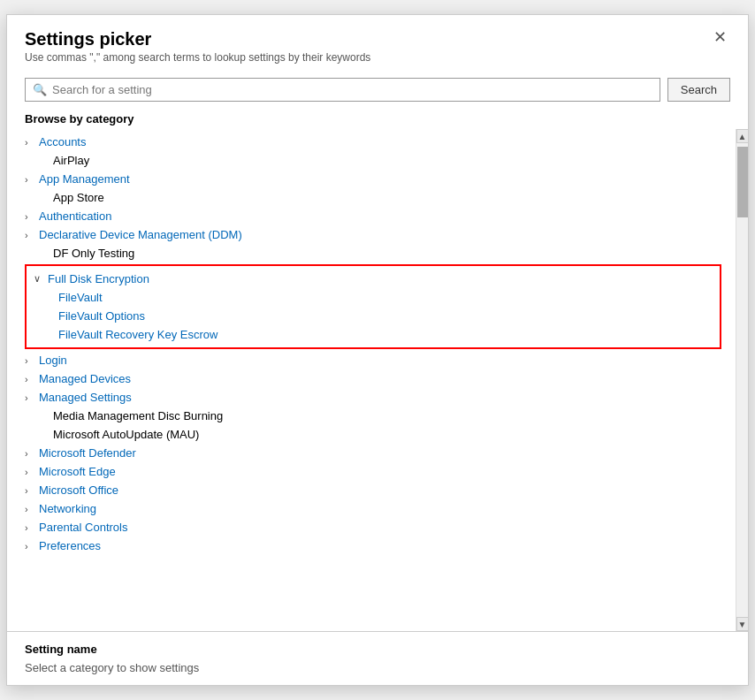 The height and width of the screenshot is (700, 755). I want to click on footer-text: Select a category to show settings, so click(378, 668).